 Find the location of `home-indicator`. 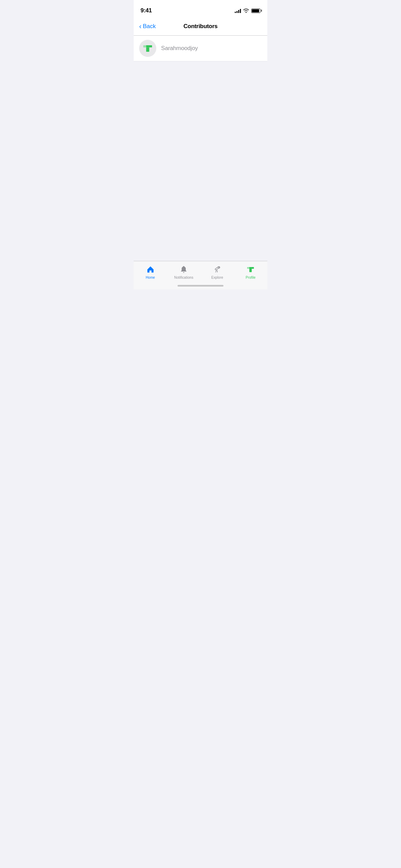

home-indicator is located at coordinates (200, 286).